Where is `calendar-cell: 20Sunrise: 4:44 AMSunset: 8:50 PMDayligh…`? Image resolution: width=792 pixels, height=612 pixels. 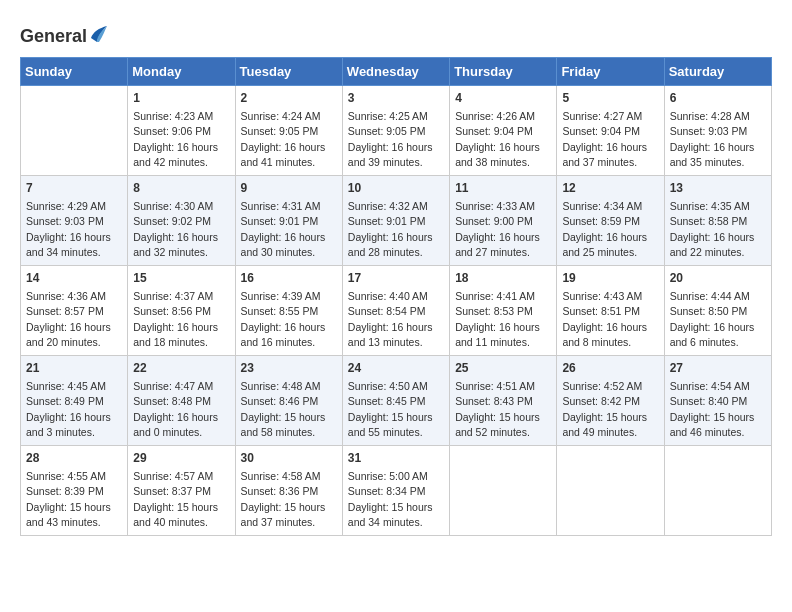 calendar-cell: 20Sunrise: 4:44 AMSunset: 8:50 PMDayligh… is located at coordinates (718, 310).